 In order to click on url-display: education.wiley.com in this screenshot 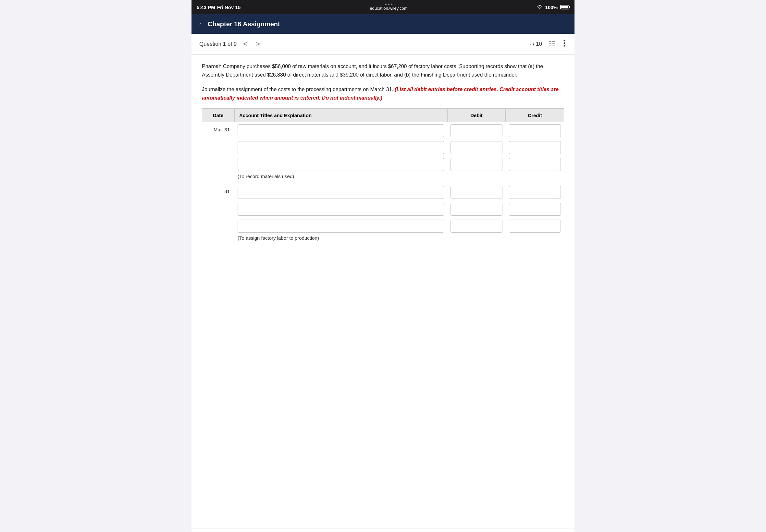, I will do `click(389, 8)`.